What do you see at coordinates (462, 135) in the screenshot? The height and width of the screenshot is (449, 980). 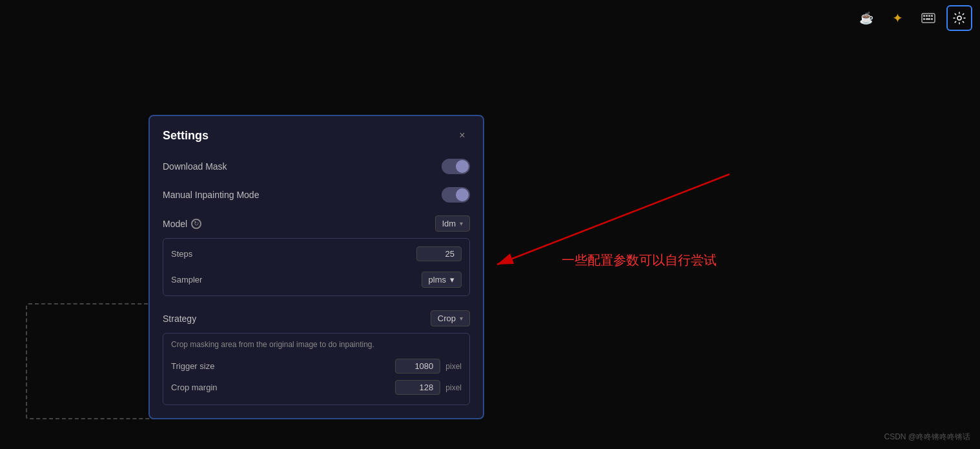 I see `close-button: ×` at bounding box center [462, 135].